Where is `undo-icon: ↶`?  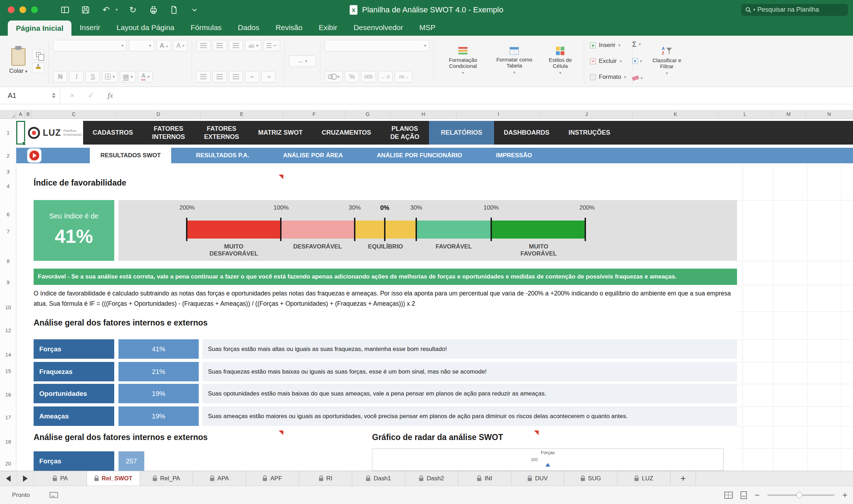 undo-icon: ↶ is located at coordinates (106, 10).